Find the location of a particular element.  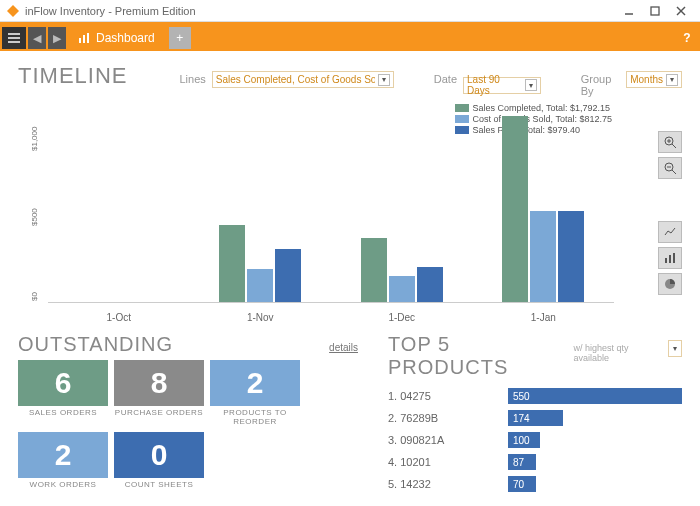

help-button: ? is located at coordinates (687, 38).